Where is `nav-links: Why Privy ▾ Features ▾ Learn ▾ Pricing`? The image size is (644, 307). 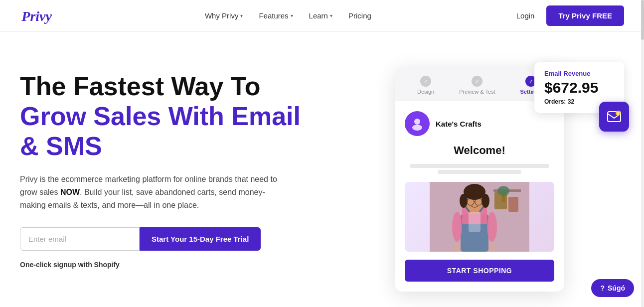
nav-links: Why Privy ▾ Features ▾ Learn ▾ Pricing is located at coordinates (288, 16).